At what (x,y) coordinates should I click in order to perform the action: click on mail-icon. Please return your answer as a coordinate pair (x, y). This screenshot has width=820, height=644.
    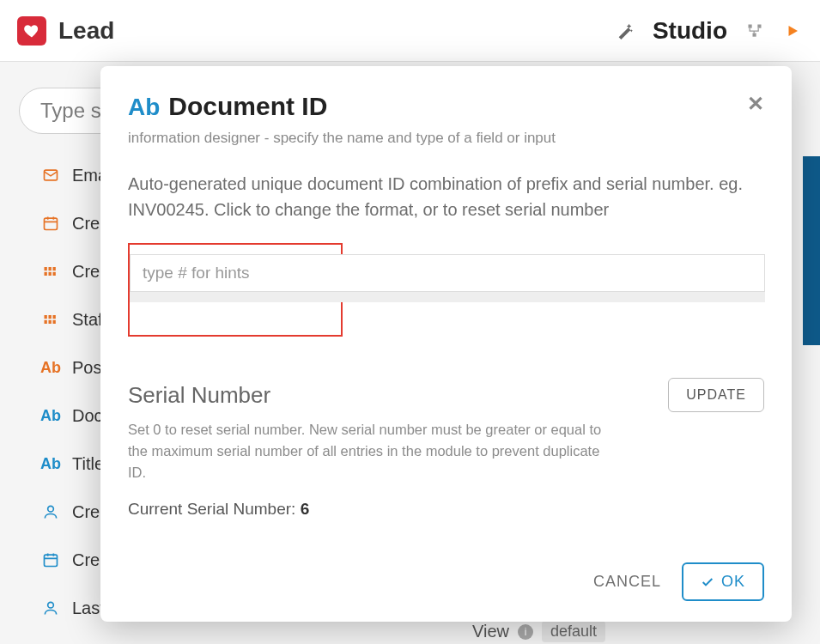
    Looking at the image, I should click on (51, 175).